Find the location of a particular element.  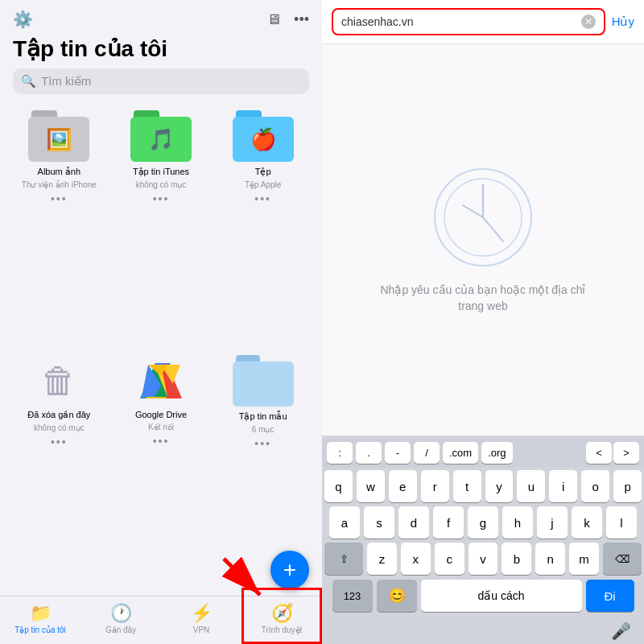

list-item: Google Drive Kết nối ••• is located at coordinates (161, 473).